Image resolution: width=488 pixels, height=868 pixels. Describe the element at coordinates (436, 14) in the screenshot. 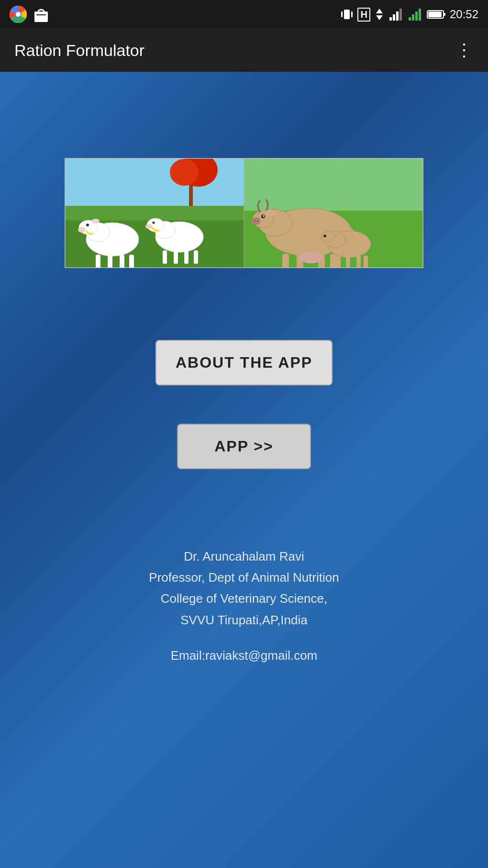

I see `battery-icon` at that location.